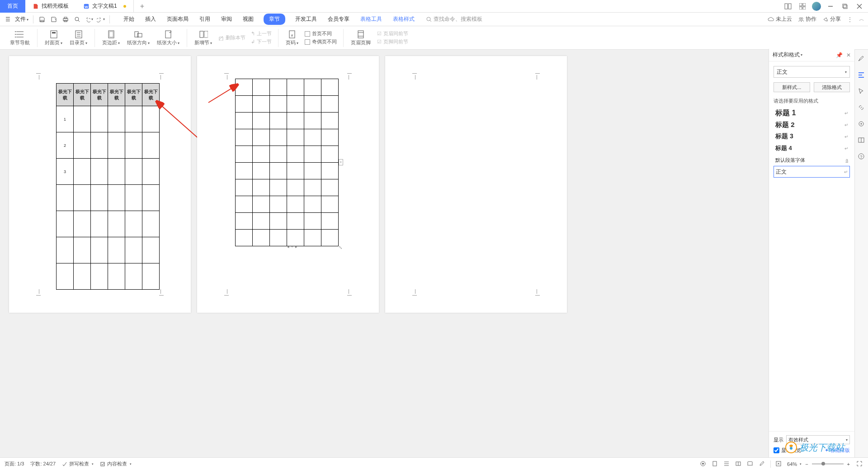 The height and width of the screenshot is (470, 868). Describe the element at coordinates (392, 33) in the screenshot. I see `header-link-prev: ☑页眉同前节` at that location.